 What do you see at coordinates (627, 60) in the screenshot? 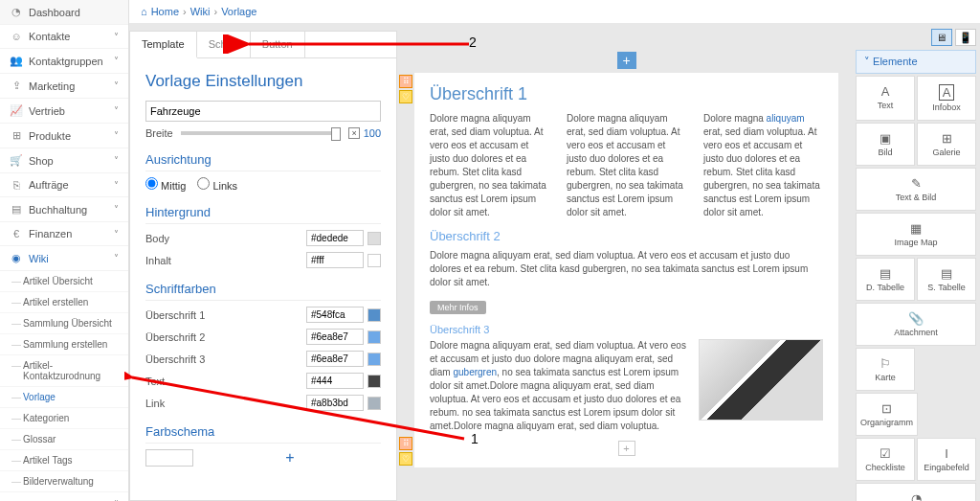
I see `add-row-top: +` at bounding box center [627, 60].